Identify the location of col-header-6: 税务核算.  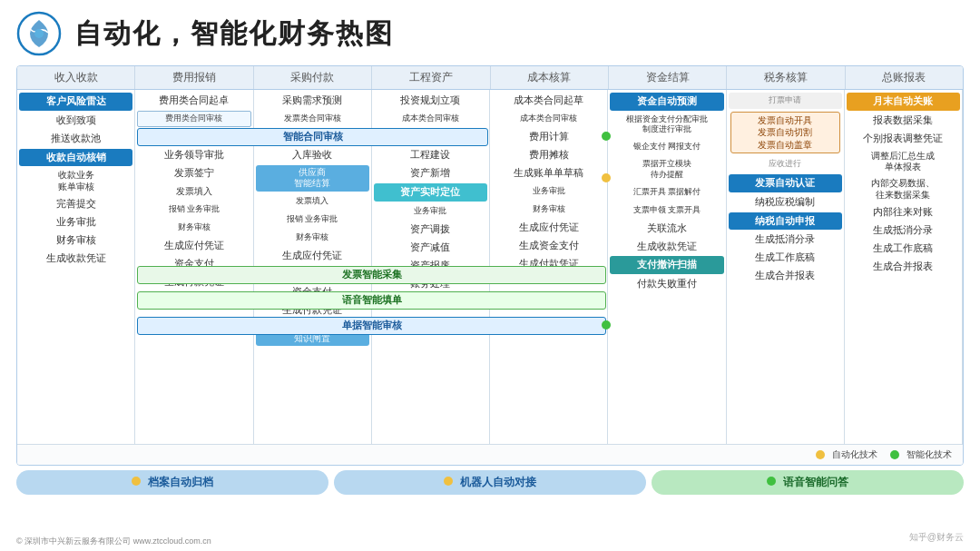
(786, 78).